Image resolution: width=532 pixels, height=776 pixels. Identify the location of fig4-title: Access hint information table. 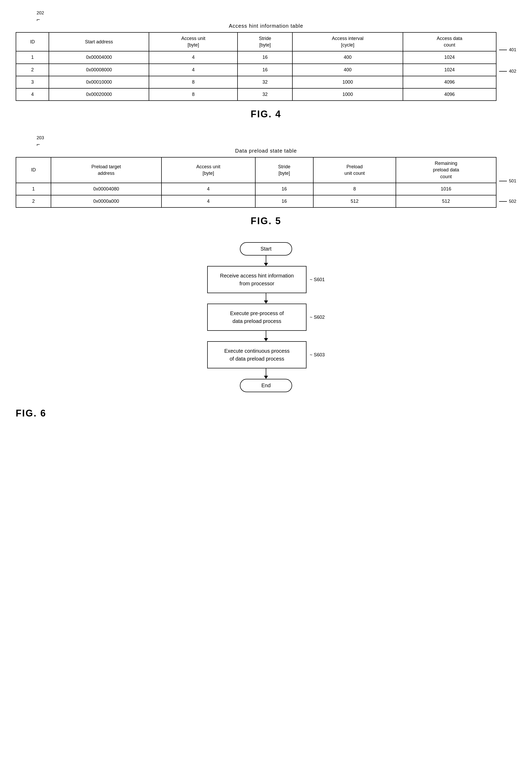
(266, 26).